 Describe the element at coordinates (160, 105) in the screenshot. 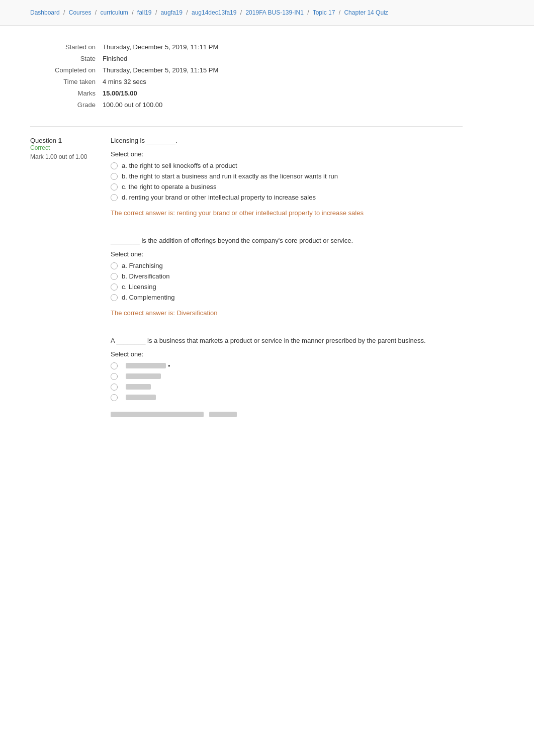

I see `grade-value: 100.00 out of 100.00` at that location.